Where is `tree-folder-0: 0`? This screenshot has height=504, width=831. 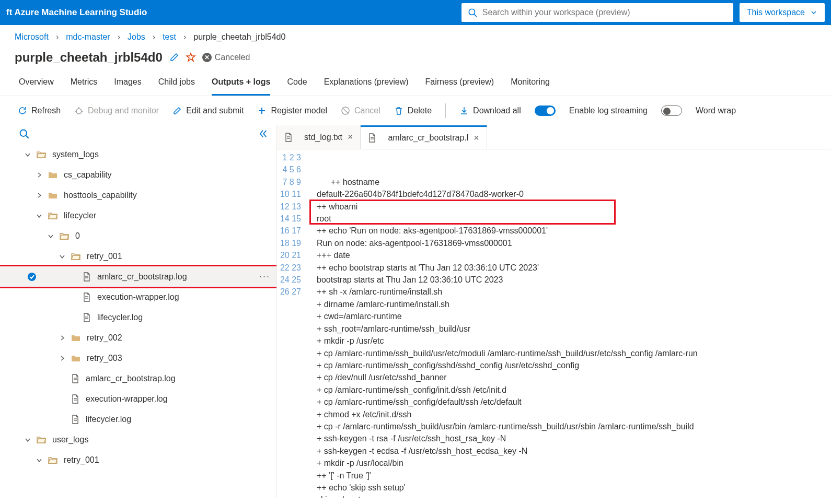
tree-folder-0: 0 is located at coordinates (138, 236).